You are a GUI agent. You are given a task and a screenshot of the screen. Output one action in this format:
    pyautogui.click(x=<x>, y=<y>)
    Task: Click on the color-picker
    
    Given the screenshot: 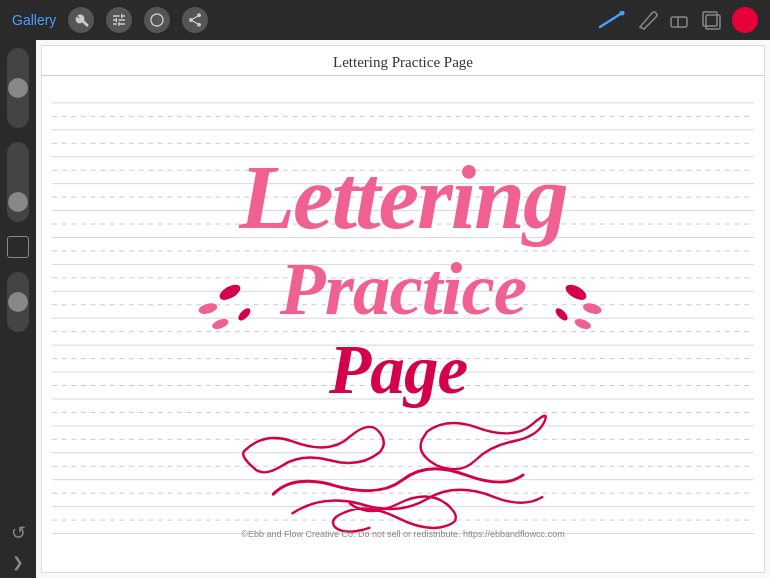 What is the action you would take?
    pyautogui.click(x=745, y=20)
    